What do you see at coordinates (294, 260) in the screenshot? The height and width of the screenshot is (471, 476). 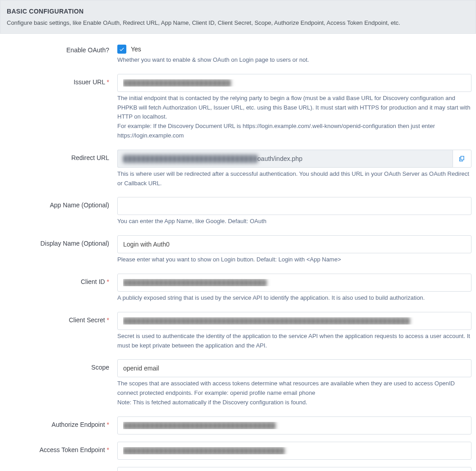 I see `display-name-help: Please enter what you want to show on Lo…` at bounding box center [294, 260].